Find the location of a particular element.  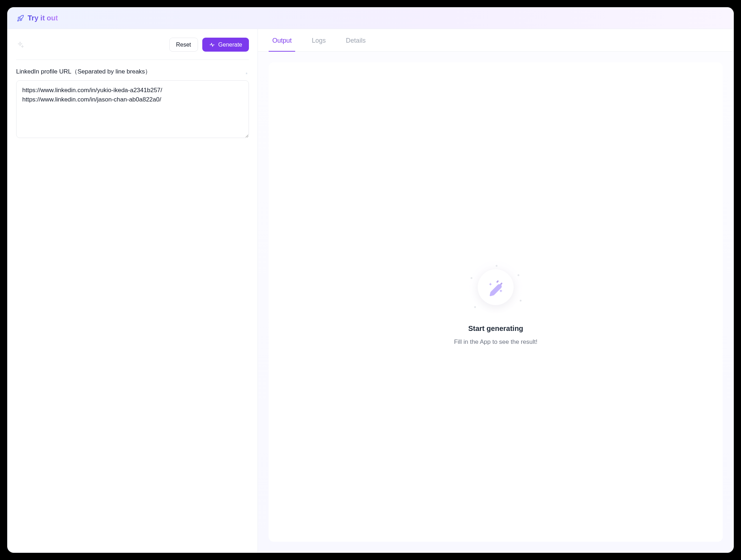

tab-details: Details is located at coordinates (356, 40).